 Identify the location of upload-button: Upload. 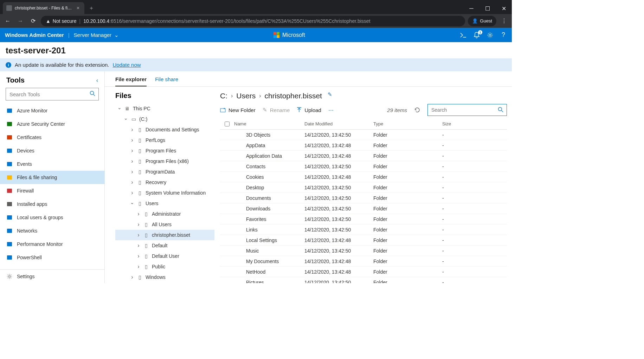
(309, 110).